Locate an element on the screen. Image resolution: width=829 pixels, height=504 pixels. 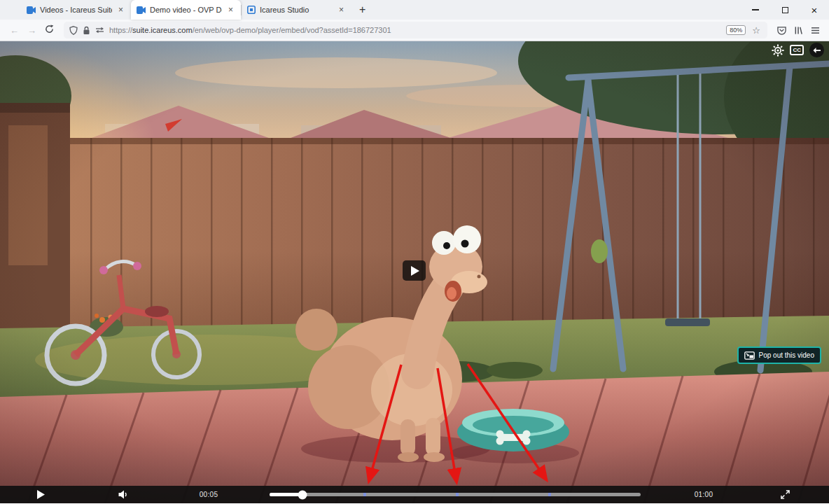
fullscreen-icon is located at coordinates (786, 494).